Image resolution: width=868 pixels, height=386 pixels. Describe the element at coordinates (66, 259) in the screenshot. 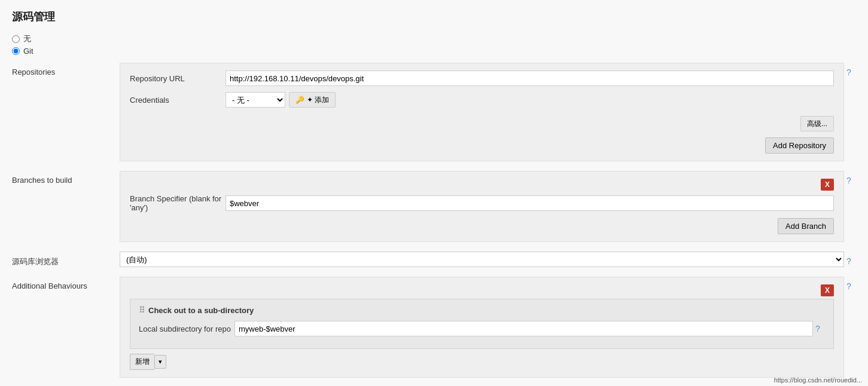

I see `source-browser-label: 源码库浏览器` at that location.